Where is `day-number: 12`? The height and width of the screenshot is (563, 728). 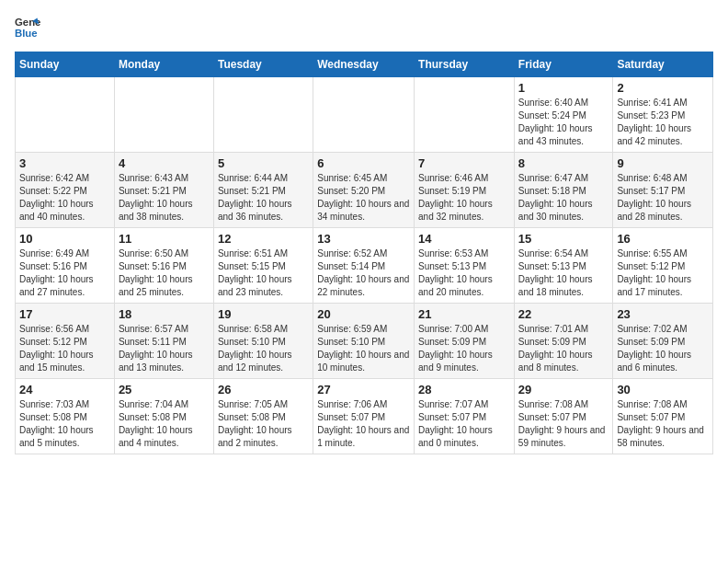 day-number: 12 is located at coordinates (263, 239).